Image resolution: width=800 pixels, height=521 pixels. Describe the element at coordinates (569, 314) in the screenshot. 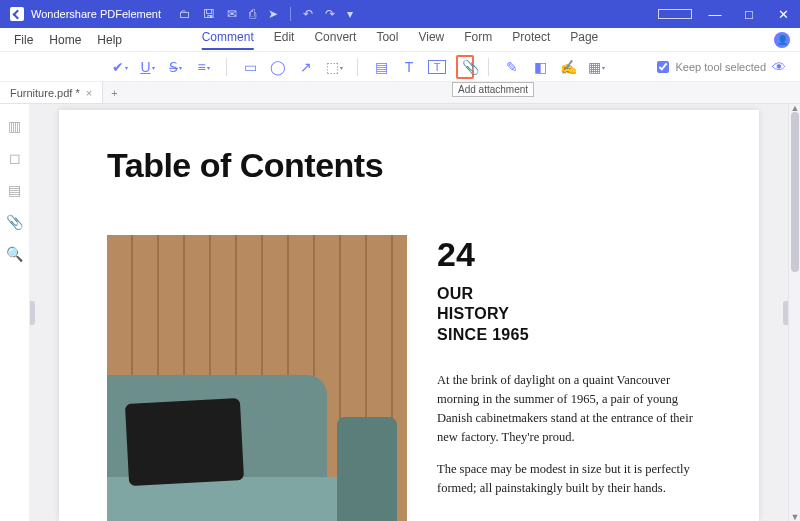

I see `section-subhead: OUR HISTORY SINCE 1965` at that location.